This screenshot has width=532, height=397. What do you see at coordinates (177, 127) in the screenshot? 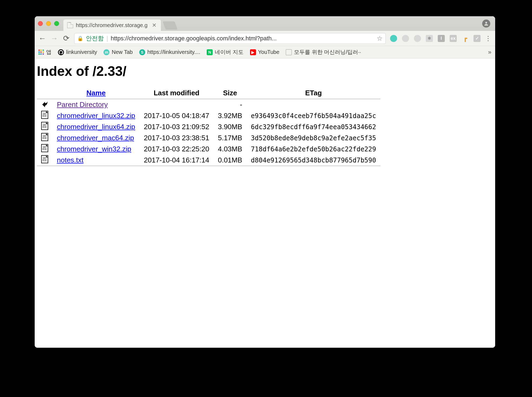
I see `file-modified: 2017-10-03 21:09:52` at bounding box center [177, 127].